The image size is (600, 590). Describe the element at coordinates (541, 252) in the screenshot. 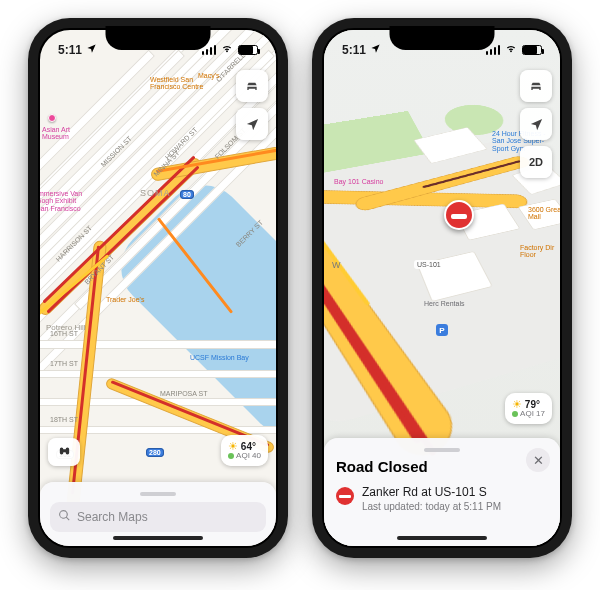

I see `poi-label: Factory Dir Floor` at that location.